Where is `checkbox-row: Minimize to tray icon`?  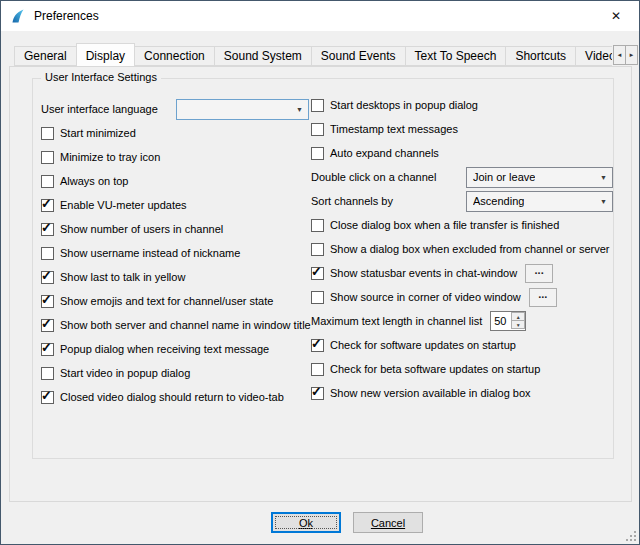
checkbox-row: Minimize to tray icon is located at coordinates (175, 157).